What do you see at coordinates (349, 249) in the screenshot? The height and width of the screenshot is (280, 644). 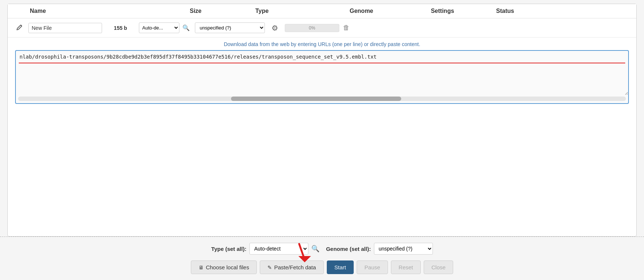 I see `genome-set-all-label: Genome (set all):` at bounding box center [349, 249].